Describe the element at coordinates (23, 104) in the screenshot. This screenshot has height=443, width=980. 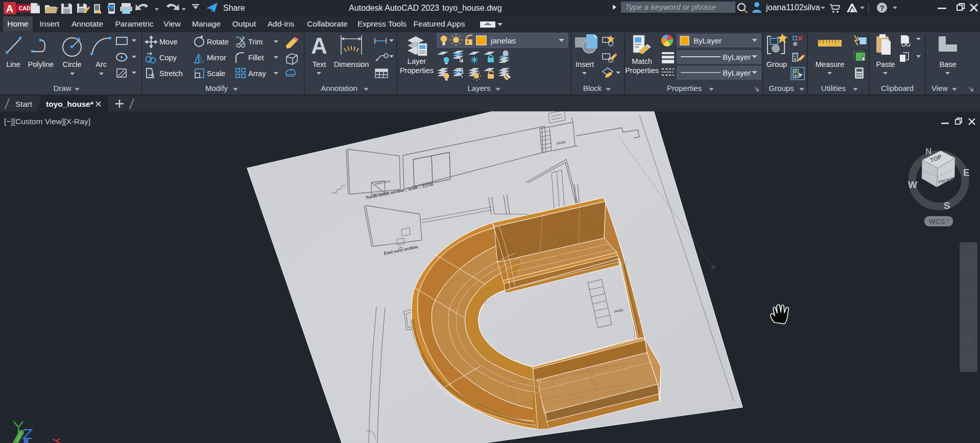
I see `svg-text: Start` at that location.